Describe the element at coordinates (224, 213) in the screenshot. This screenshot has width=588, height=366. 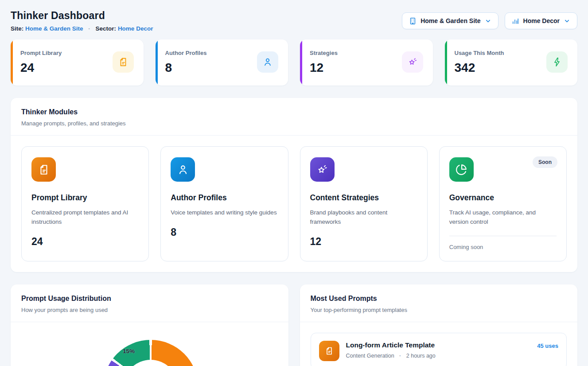
I see `module-description: Voice templates and writing style guides` at that location.